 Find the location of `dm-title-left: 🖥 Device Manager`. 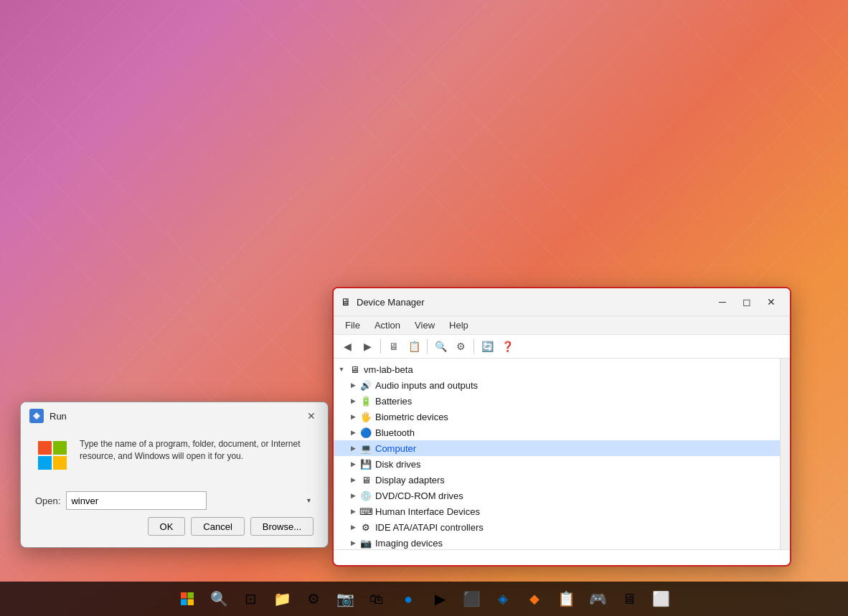

dm-title-left: 🖥 Device Manager is located at coordinates (383, 302).